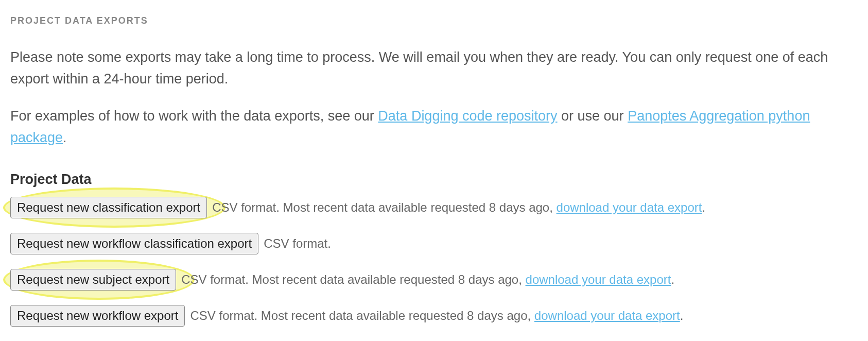 The height and width of the screenshot is (341, 868). Describe the element at coordinates (434, 179) in the screenshot. I see `subsection-title: Project Data` at that location.